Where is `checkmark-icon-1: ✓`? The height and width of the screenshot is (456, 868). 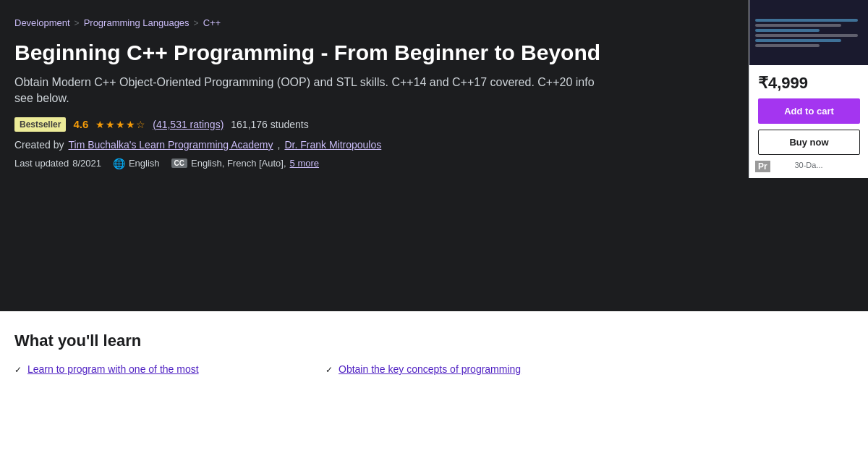
checkmark-icon-1: ✓ is located at coordinates (18, 370).